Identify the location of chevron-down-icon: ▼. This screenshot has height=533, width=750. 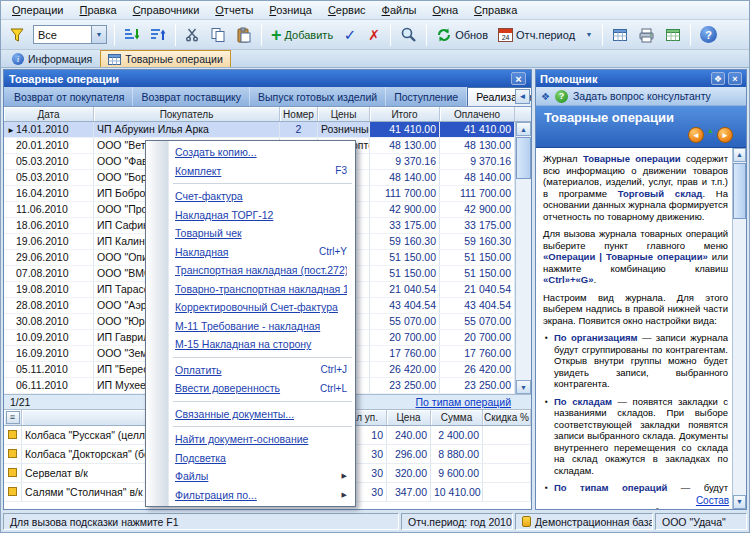
(98, 34).